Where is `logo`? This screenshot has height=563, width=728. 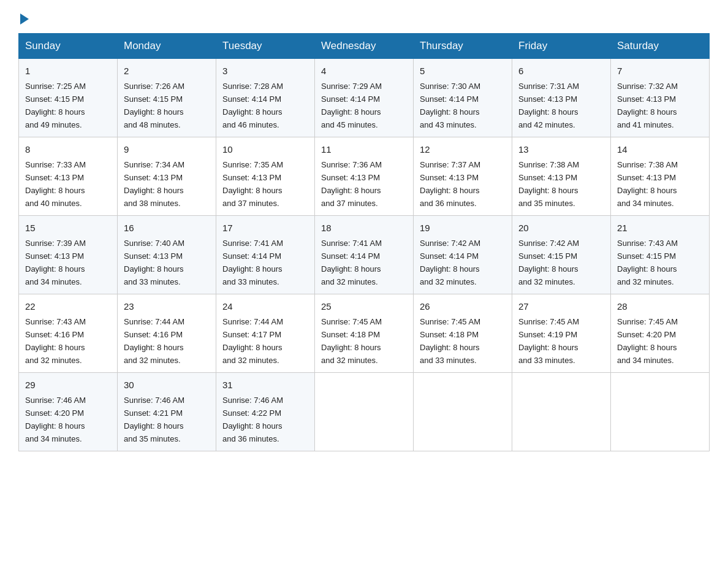
logo is located at coordinates (23, 17).